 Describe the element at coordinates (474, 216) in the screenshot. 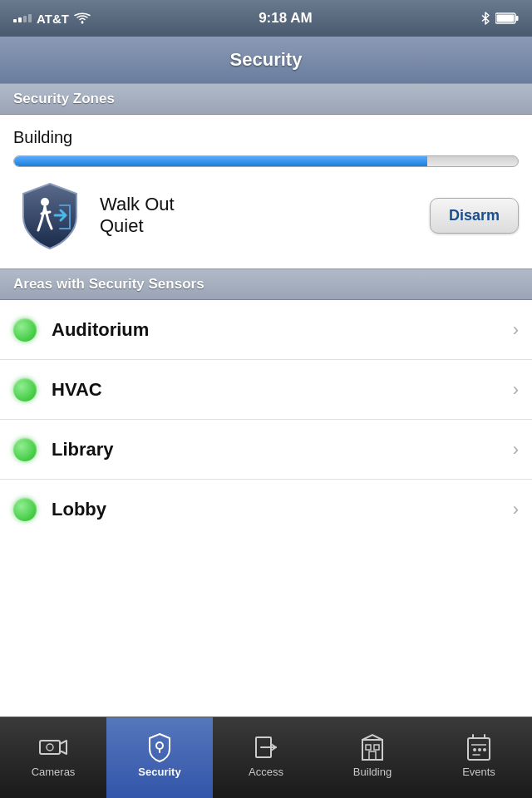

I see `disarm-button: Disarm` at that location.